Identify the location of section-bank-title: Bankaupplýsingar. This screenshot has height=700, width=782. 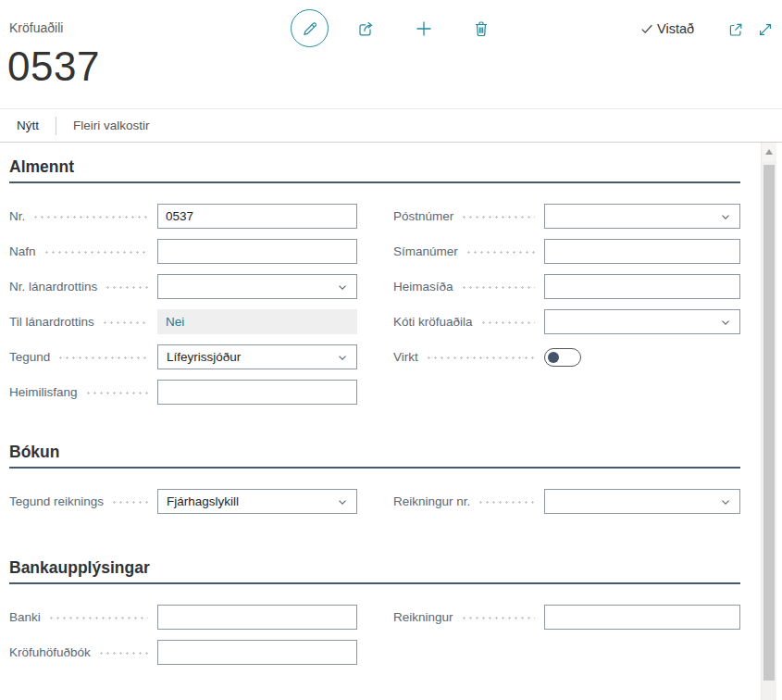
(375, 571).